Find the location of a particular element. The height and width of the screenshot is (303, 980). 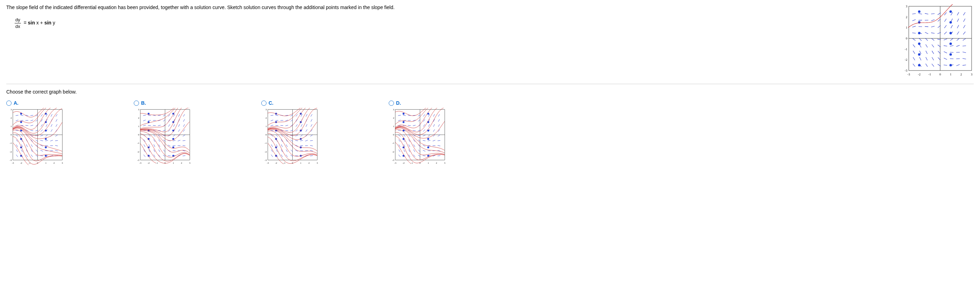

slope-field-svg-main: -3-3-2-2-1-100112233 is located at coordinates (937, 41).